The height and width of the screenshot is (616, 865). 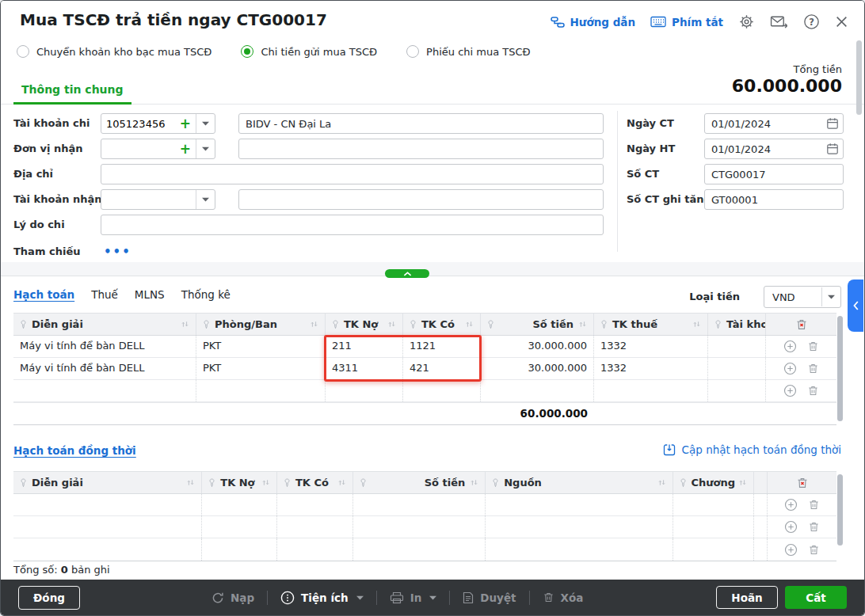 What do you see at coordinates (442, 347) in the screenshot?
I see `table-cell: 1121` at bounding box center [442, 347].